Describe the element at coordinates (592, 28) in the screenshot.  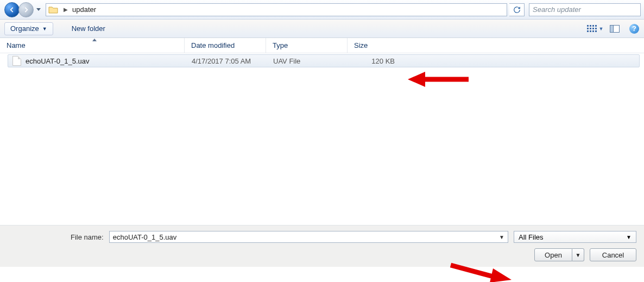
I see `details-view-icon` at that location.